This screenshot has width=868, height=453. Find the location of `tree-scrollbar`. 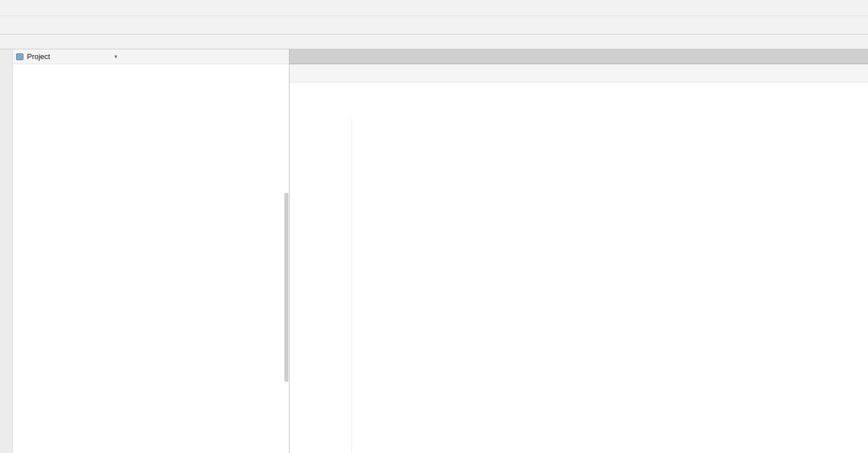

tree-scrollbar is located at coordinates (287, 287).